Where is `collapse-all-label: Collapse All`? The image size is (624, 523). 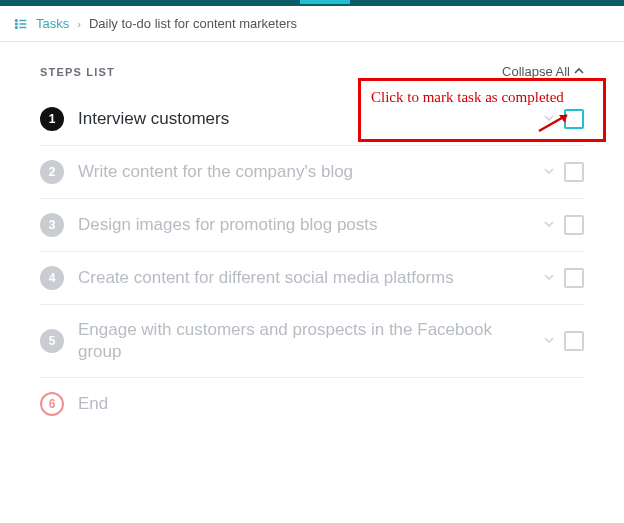
collapse-all-label: Collapse All is located at coordinates (536, 72).